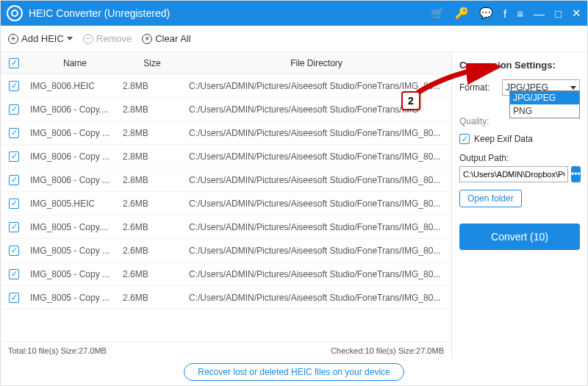 This screenshot has height=386, width=588. I want to click on menu-icon: ≡, so click(520, 13).